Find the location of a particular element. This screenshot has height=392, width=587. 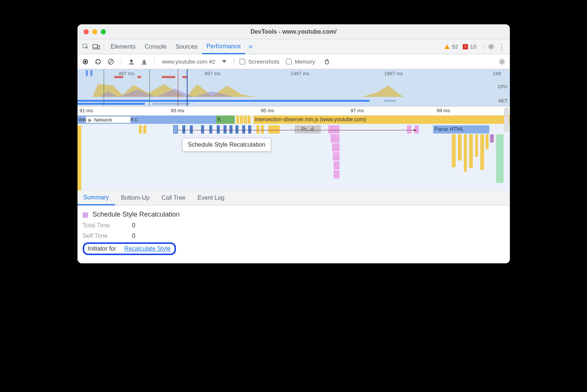

error-icon: × is located at coordinates (465, 47).